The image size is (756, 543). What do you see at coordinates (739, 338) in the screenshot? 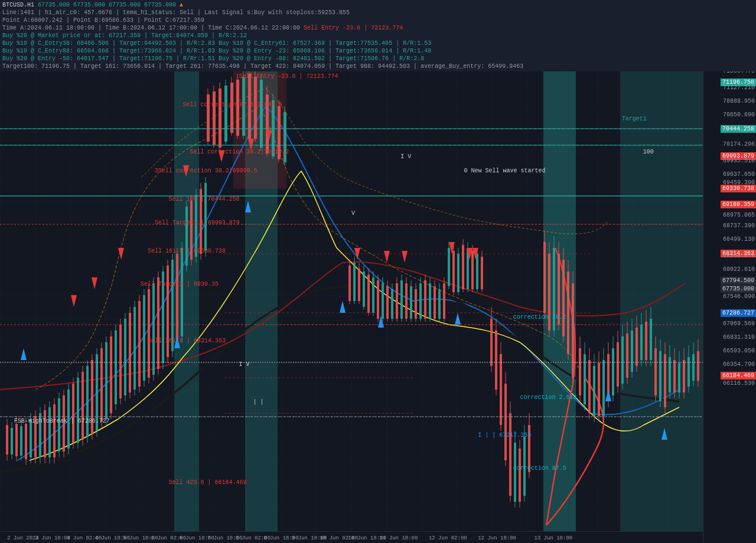
I see `price-66831: 66831.310` at bounding box center [739, 338].